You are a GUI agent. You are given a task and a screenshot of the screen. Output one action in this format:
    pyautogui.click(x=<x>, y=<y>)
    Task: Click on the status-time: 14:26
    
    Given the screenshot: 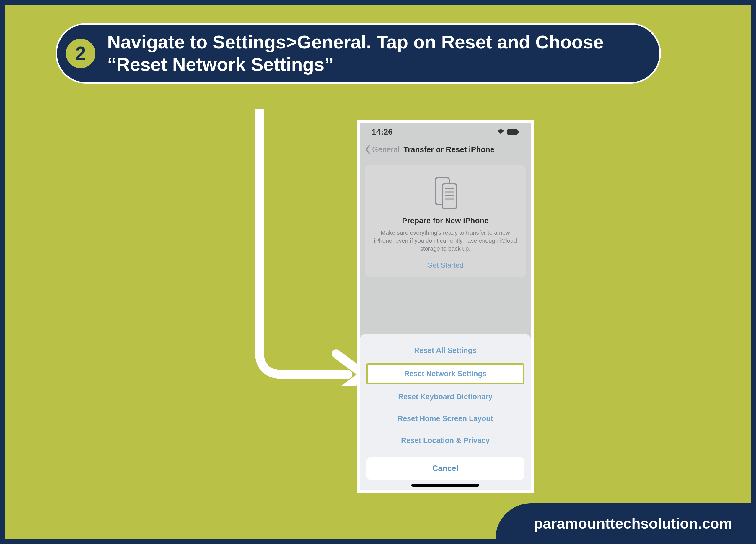 What is the action you would take?
    pyautogui.click(x=382, y=132)
    